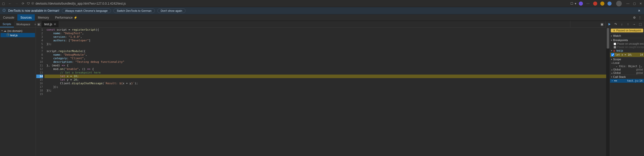 The height and width of the screenshot is (156, 644). What do you see at coordinates (5, 31) in the screenshot?
I see `cloud-icon: ☁` at bounding box center [5, 31].